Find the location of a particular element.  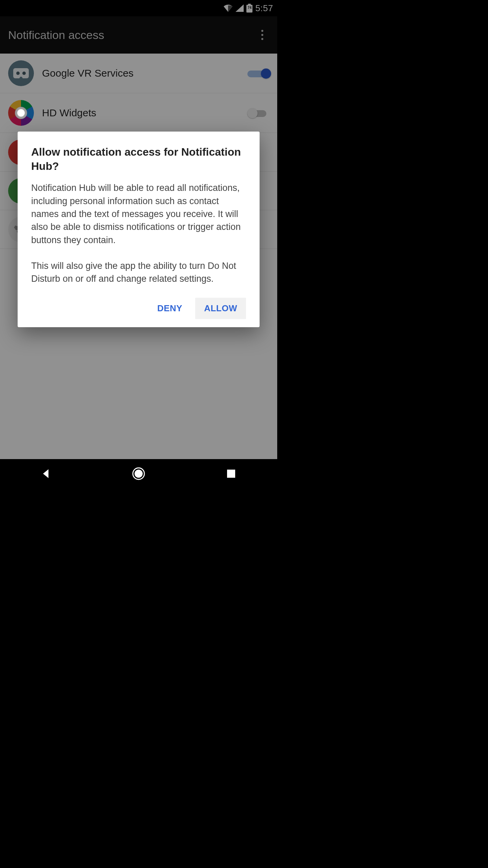

deny-button: DENY is located at coordinates (170, 309).